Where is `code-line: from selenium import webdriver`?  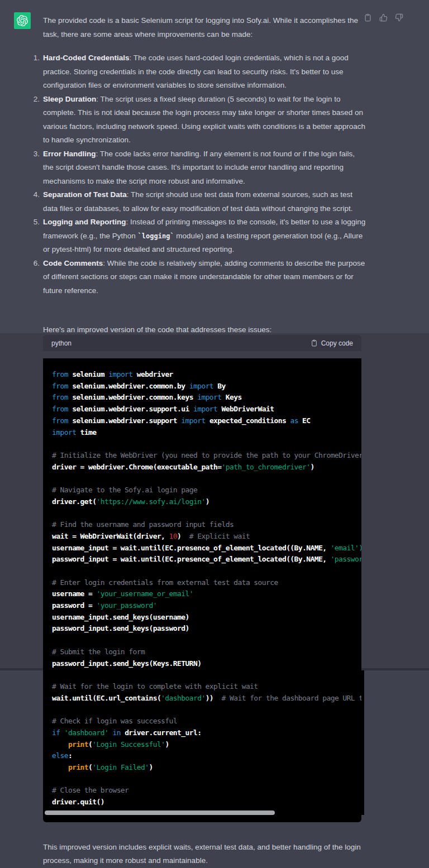 code-line: from selenium import webdriver is located at coordinates (207, 375).